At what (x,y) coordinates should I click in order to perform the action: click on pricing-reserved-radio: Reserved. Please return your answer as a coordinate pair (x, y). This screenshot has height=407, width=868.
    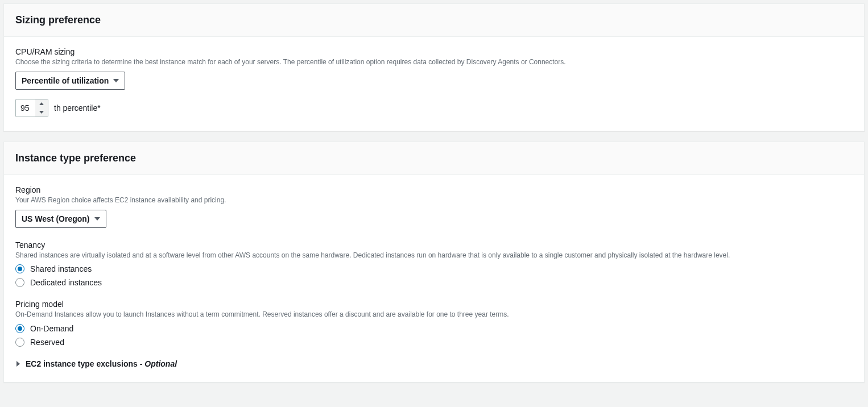
    Looking at the image, I should click on (434, 342).